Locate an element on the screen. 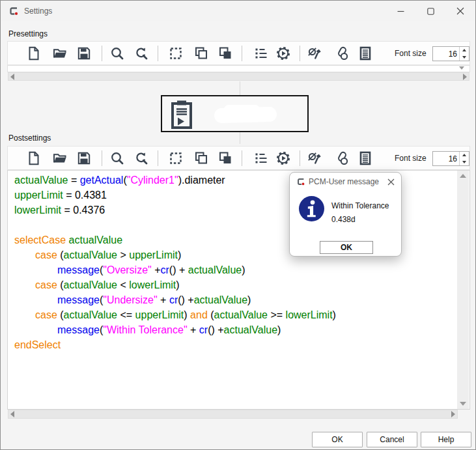 This screenshot has width=476, height=450. presettings-hscrollbar is located at coordinates (238, 77).